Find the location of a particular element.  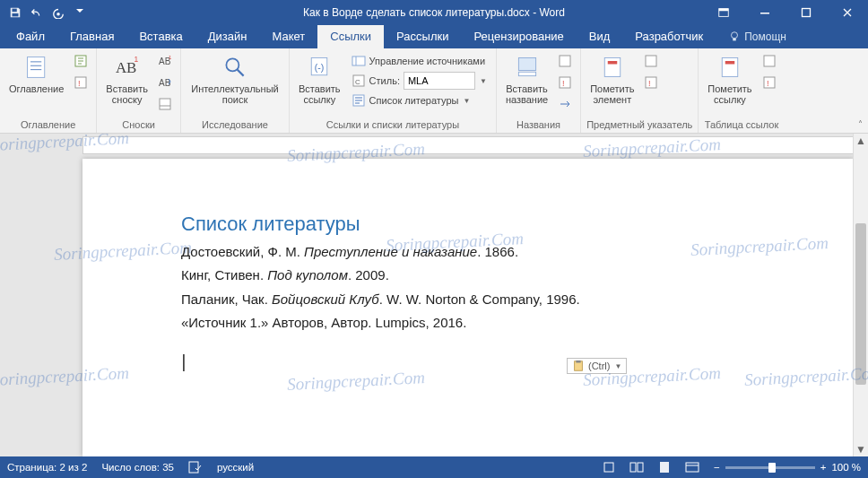

tab-references: Ссылки is located at coordinates (351, 37).